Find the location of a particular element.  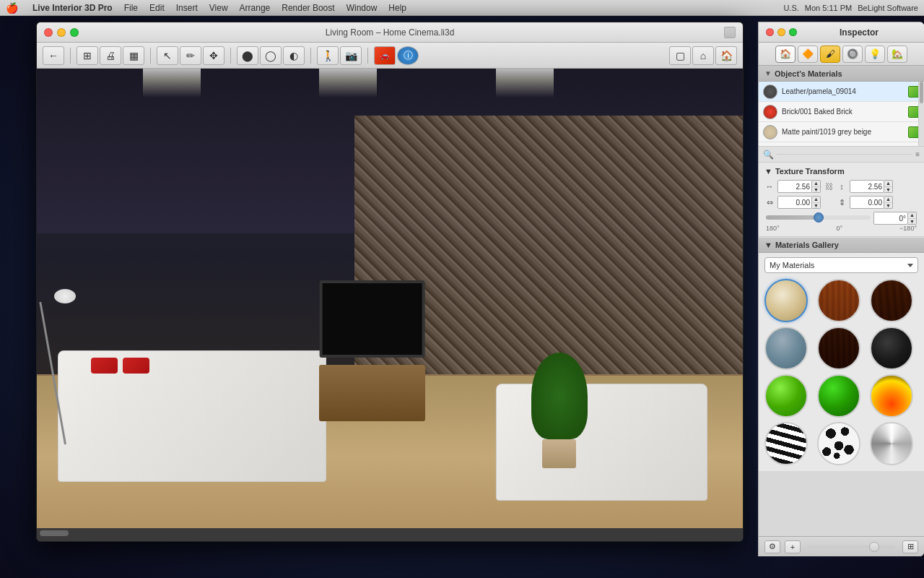

tab-material: 🔘 is located at coordinates (853, 54).